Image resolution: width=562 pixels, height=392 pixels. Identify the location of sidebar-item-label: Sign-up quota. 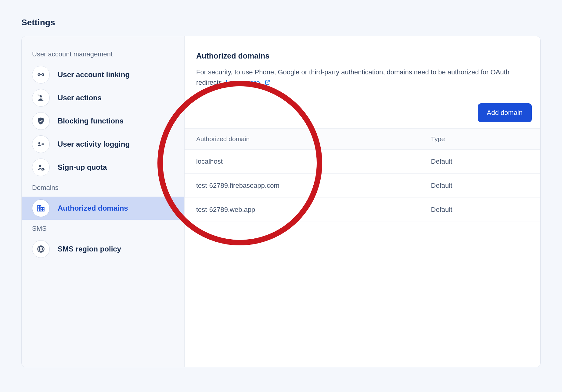
(82, 167).